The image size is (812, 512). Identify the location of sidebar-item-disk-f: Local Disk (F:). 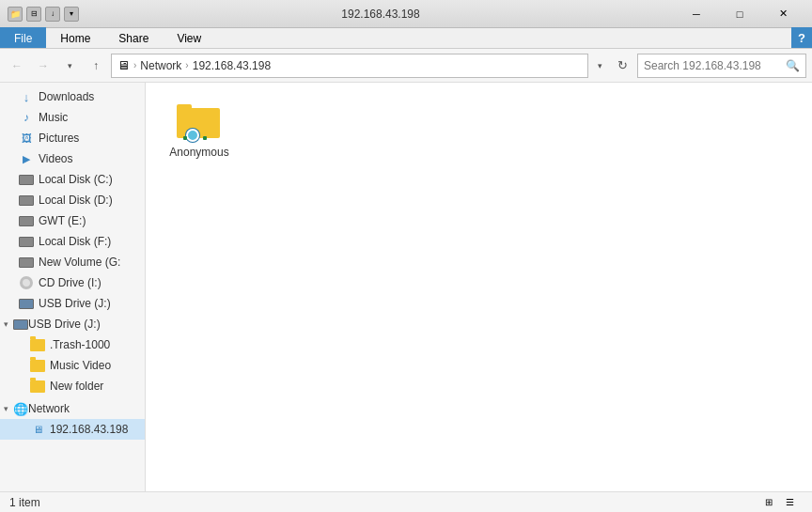
(72, 241).